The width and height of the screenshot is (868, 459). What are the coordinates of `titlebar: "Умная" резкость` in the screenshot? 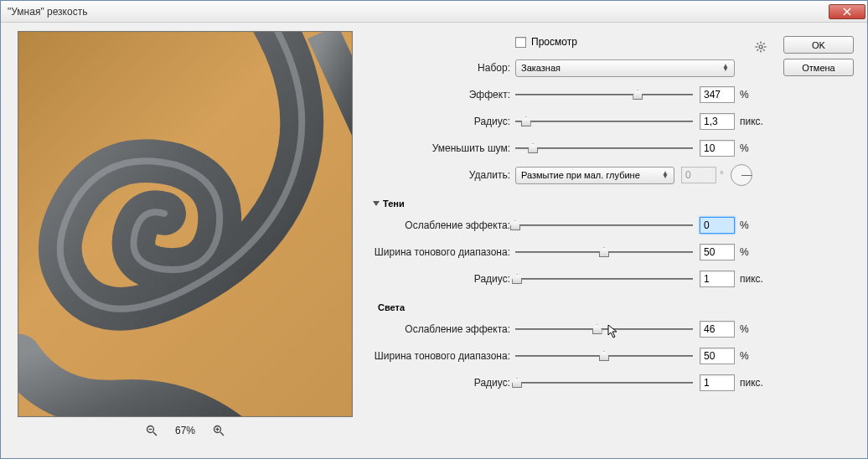 It's located at (434, 12).